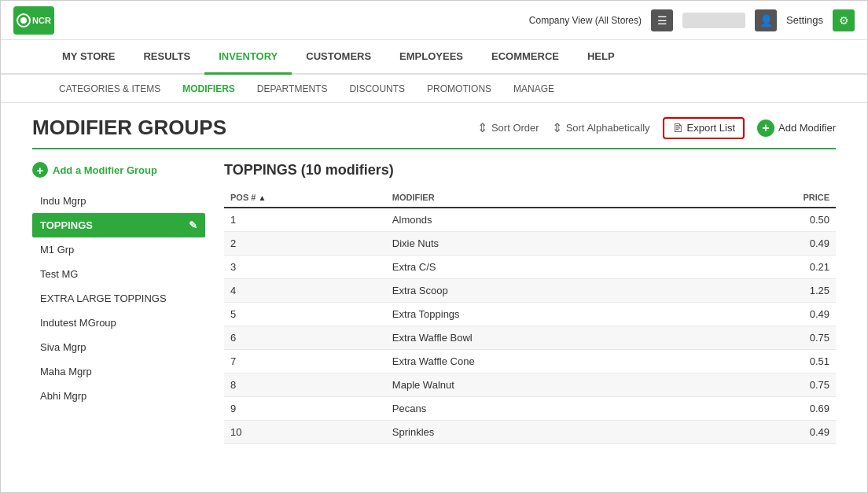 The height and width of the screenshot is (493, 868). Describe the element at coordinates (193, 225) in the screenshot. I see `edit-icon: ✎` at that location.